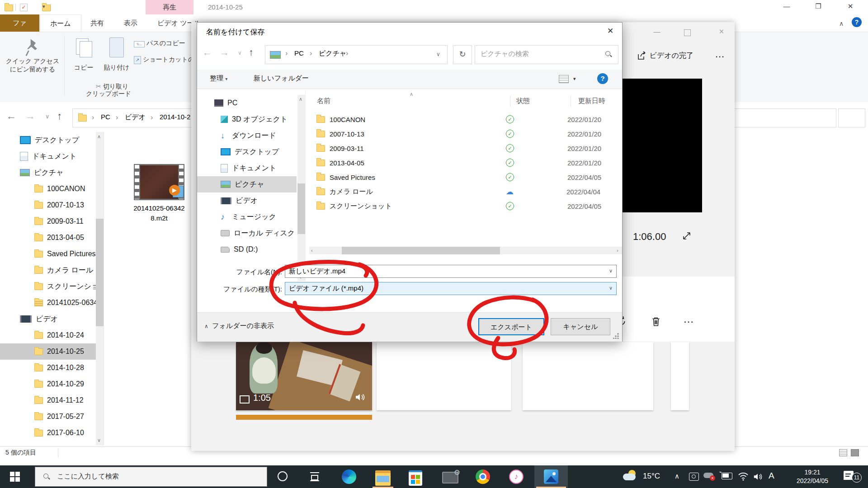 This screenshot has width=868, height=488. Describe the element at coordinates (48, 384) in the screenshot. I see `sidebar-item-2014-10-29: 2014-10-29` at that location.